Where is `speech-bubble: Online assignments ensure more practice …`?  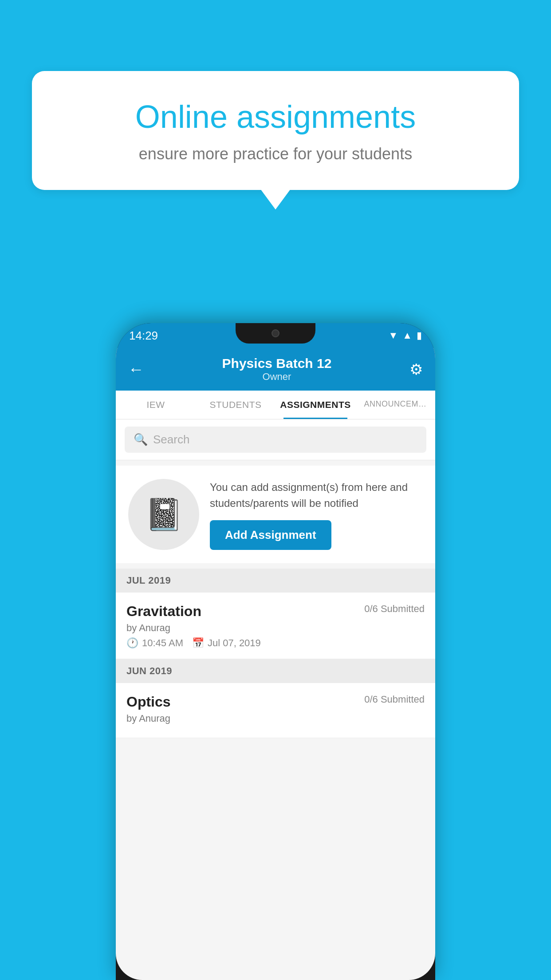 speech-bubble: Online assignments ensure more practice … is located at coordinates (276, 130).